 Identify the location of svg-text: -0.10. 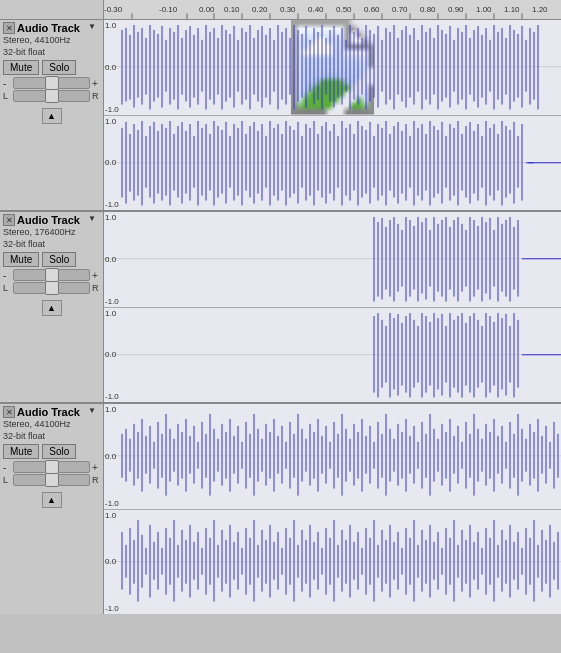
(168, 10).